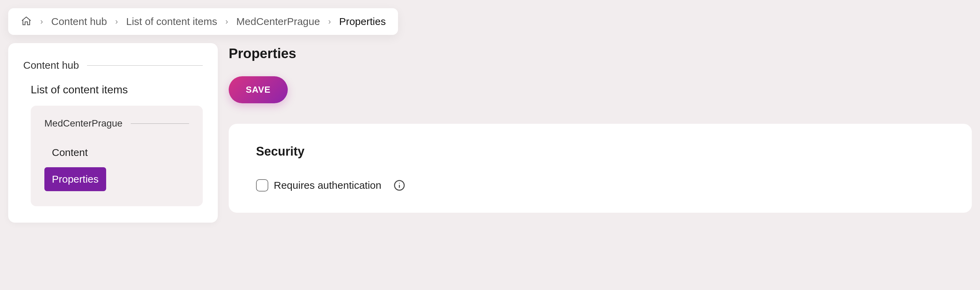 The width and height of the screenshot is (980, 290). Describe the element at coordinates (203, 22) in the screenshot. I see `breadcrumb: › Content hub › List of content items › …` at that location.